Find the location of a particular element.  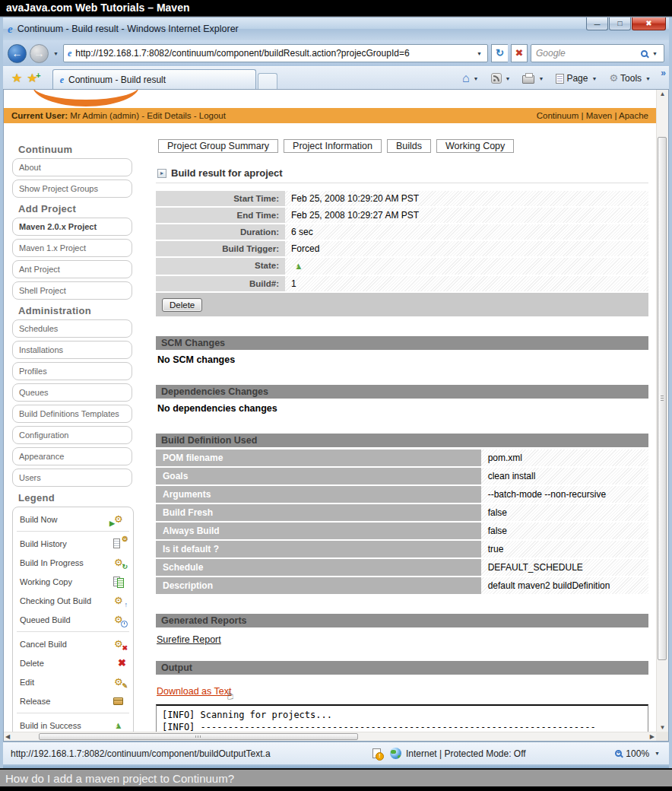

minimize-button is located at coordinates (598, 24).